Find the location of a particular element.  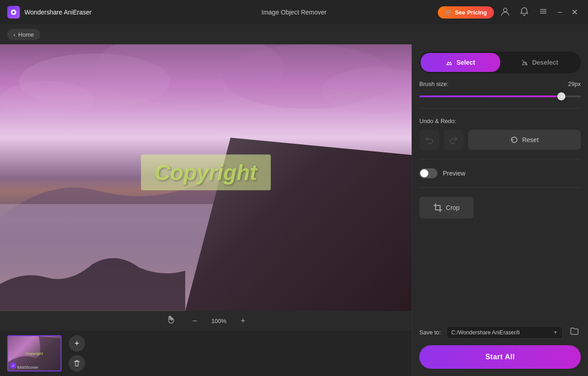

brush-size-section: Brush size: 29px is located at coordinates (500, 90).